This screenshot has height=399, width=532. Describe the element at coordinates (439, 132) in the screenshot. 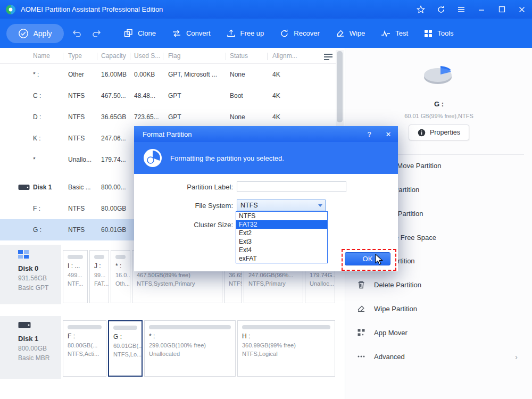

I see `properties-button: Properties` at that location.